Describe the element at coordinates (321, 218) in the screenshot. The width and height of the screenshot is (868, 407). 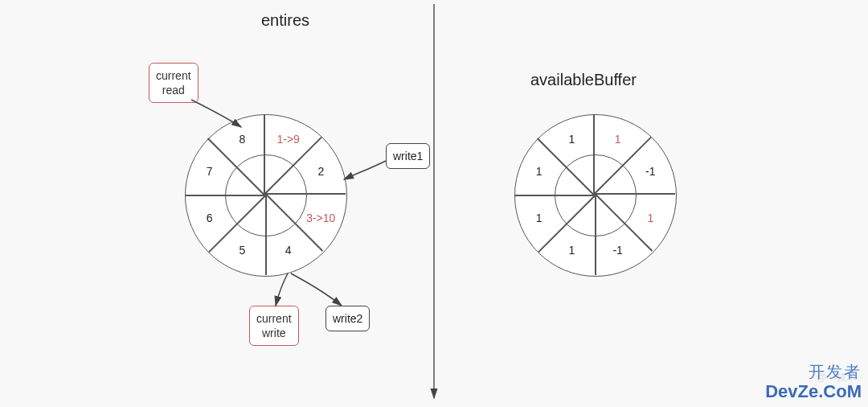
I see `entries-segment-label: 3->10` at that location.